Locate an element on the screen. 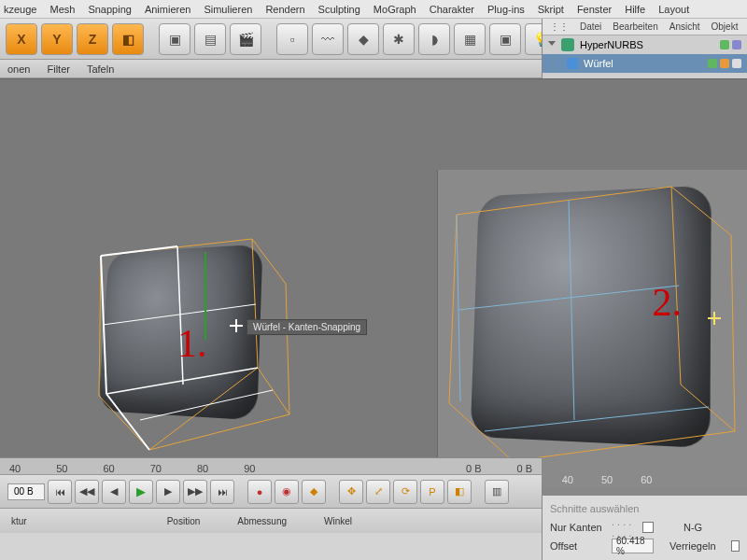 This screenshot has width=747, height=560. menu-snapping: Snapping is located at coordinates (110, 9).